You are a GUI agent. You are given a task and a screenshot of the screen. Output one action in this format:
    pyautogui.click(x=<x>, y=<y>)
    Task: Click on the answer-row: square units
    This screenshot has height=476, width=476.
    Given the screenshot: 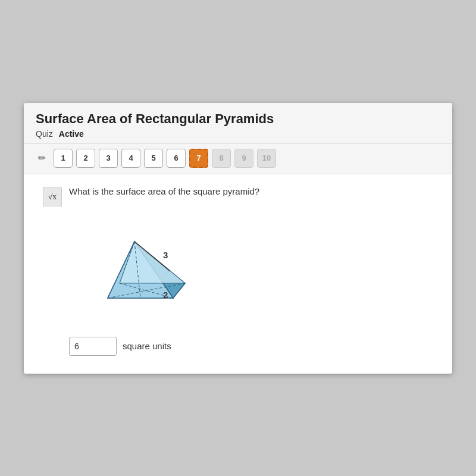 What is the action you would take?
    pyautogui.click(x=252, y=346)
    